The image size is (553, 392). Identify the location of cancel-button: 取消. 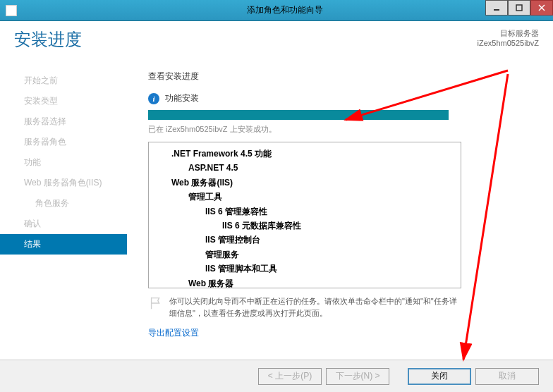
(507, 376).